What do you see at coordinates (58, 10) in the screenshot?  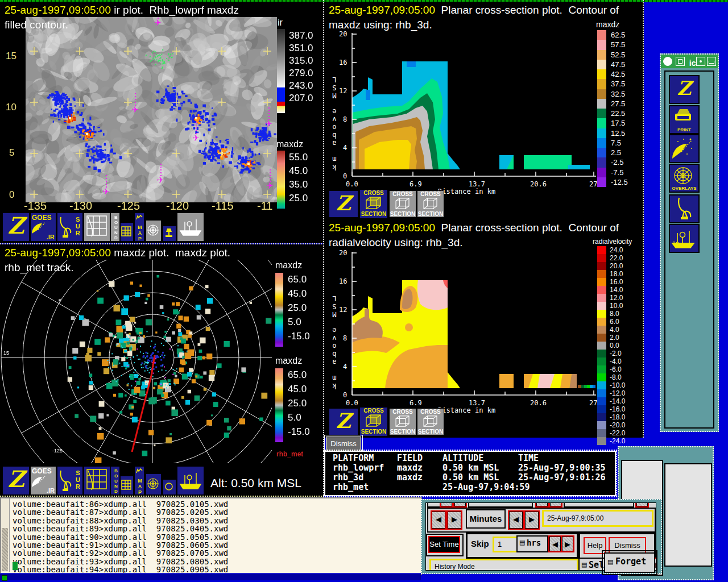 I see `ir-title-date: 25-aug-1997,09:05:00` at bounding box center [58, 10].